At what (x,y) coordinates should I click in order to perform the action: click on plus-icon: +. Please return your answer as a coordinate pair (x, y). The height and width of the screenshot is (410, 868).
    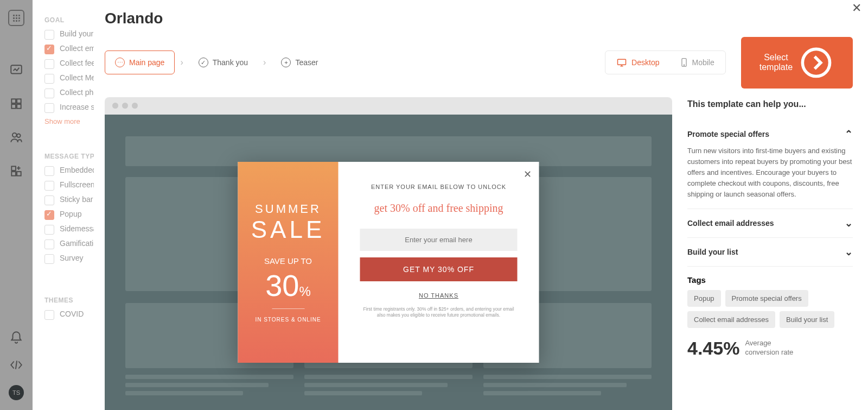
    Looking at the image, I should click on (286, 62).